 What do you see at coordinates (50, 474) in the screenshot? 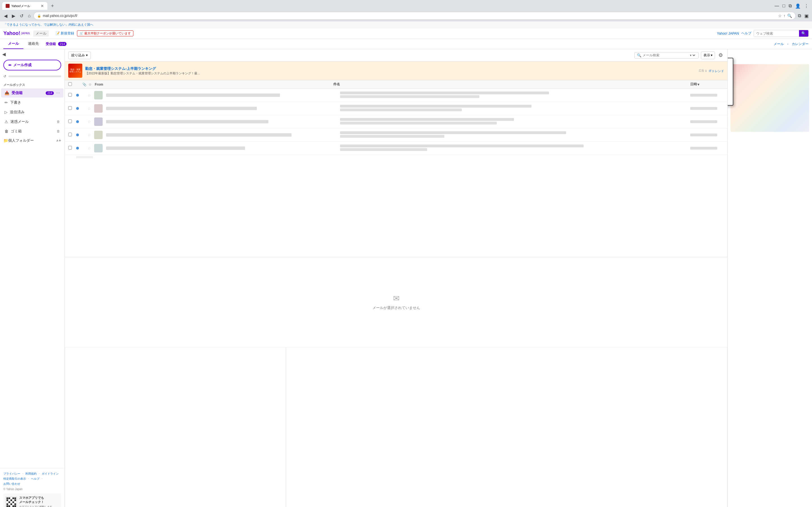
I see `footer-guideline-link: ガイドライン` at bounding box center [50, 474].